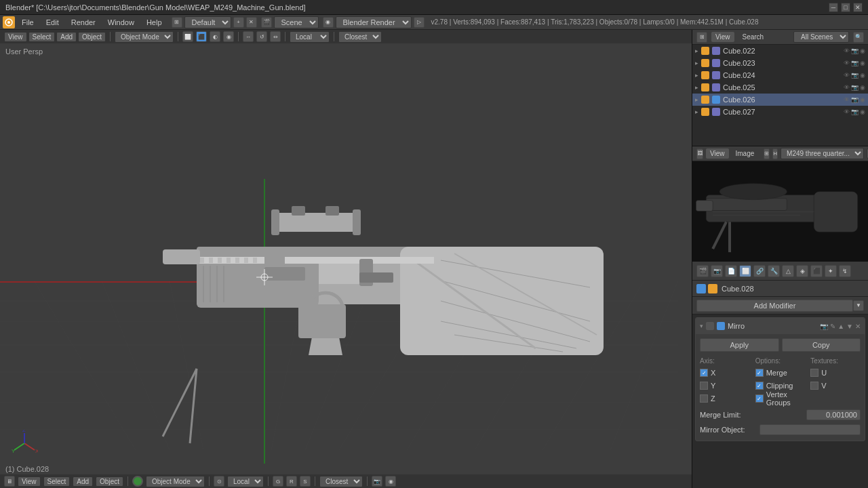 The width and height of the screenshot is (868, 488). Describe the element at coordinates (121, 22) in the screenshot. I see `menu-window: Window` at that location.